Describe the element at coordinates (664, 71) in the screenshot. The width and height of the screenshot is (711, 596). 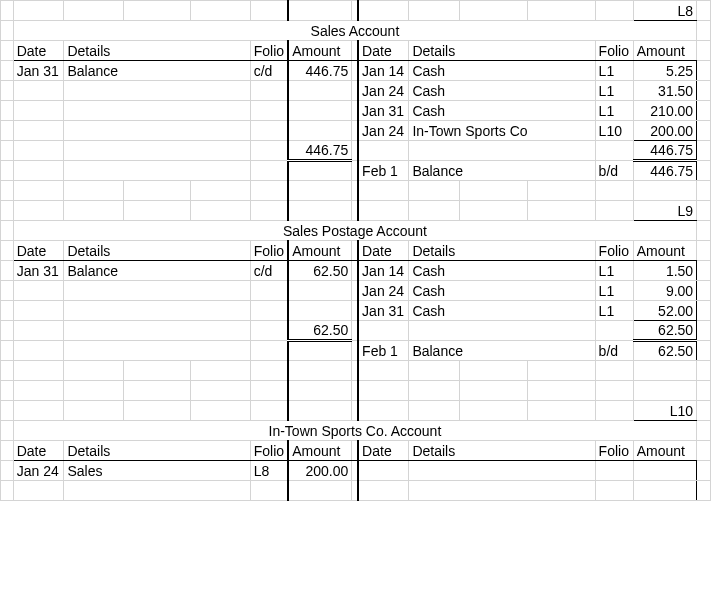
I see `cell-amount: 5.25` at that location.